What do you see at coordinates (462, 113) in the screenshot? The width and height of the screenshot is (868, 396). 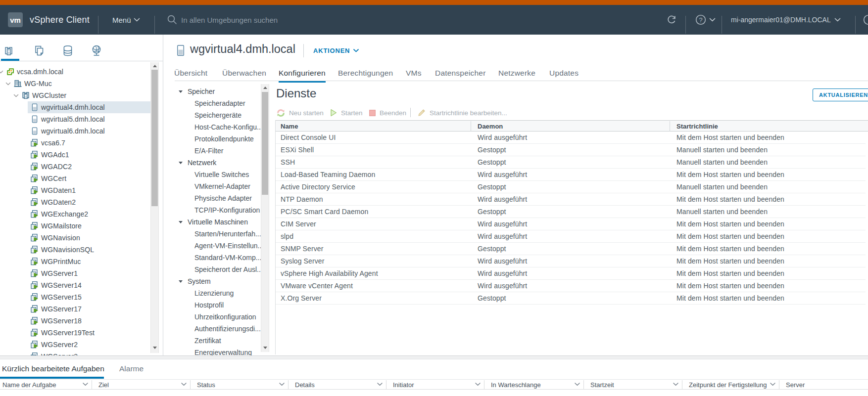 I see `edit-startup-policy-button: Startrichtlinie bearbeiten...` at bounding box center [462, 113].